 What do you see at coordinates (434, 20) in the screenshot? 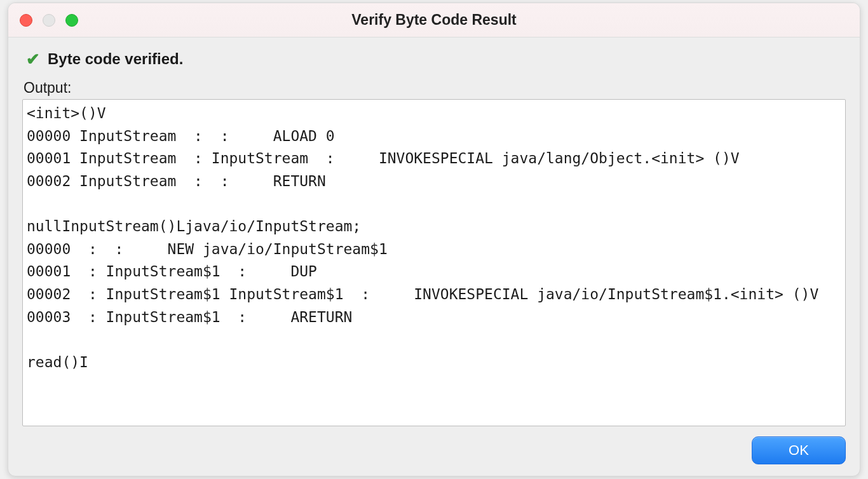
I see `title-bar: Verify Byte Code Result` at bounding box center [434, 20].